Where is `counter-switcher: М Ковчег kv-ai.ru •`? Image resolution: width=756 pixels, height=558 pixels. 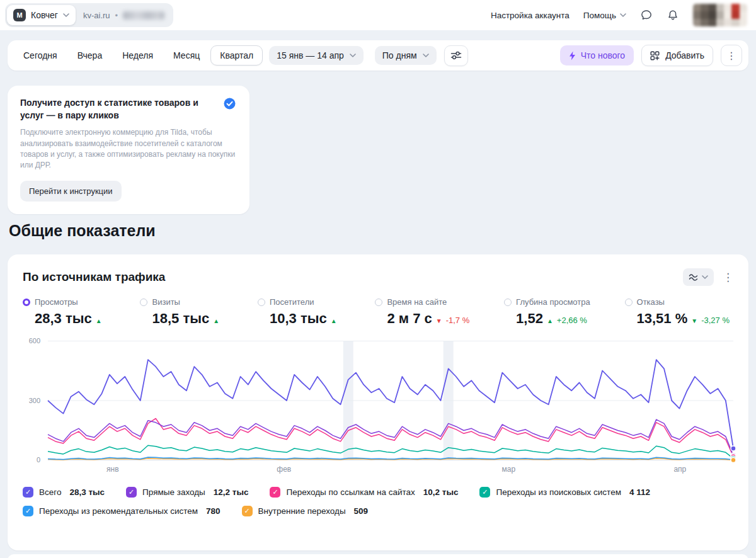
counter-switcher: М Ковчег kv-ai.ru • is located at coordinates (89, 15).